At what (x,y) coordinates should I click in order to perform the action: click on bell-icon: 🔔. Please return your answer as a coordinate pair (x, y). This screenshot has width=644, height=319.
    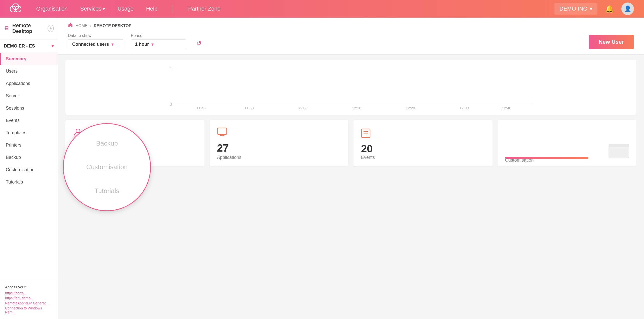
    Looking at the image, I should click on (609, 9).